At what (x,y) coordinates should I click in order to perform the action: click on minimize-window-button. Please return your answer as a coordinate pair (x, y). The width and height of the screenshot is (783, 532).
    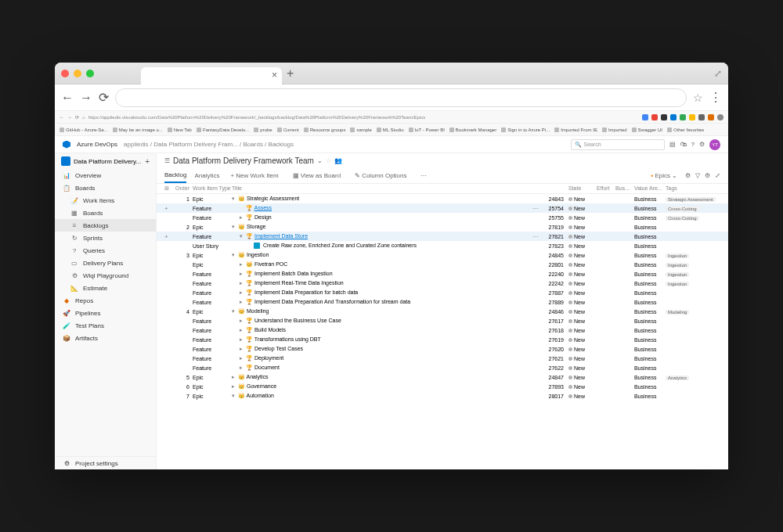
    Looking at the image, I should click on (78, 74).